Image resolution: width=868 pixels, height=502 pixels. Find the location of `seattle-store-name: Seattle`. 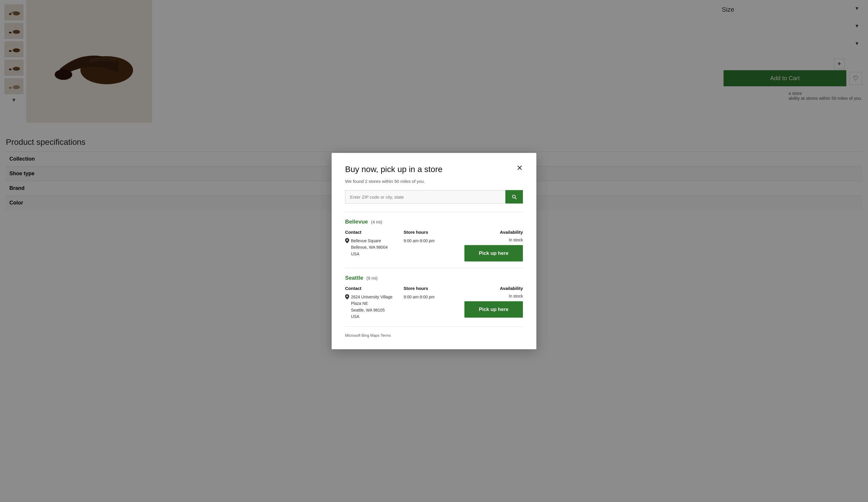

seattle-store-name: Seattle is located at coordinates (354, 278).